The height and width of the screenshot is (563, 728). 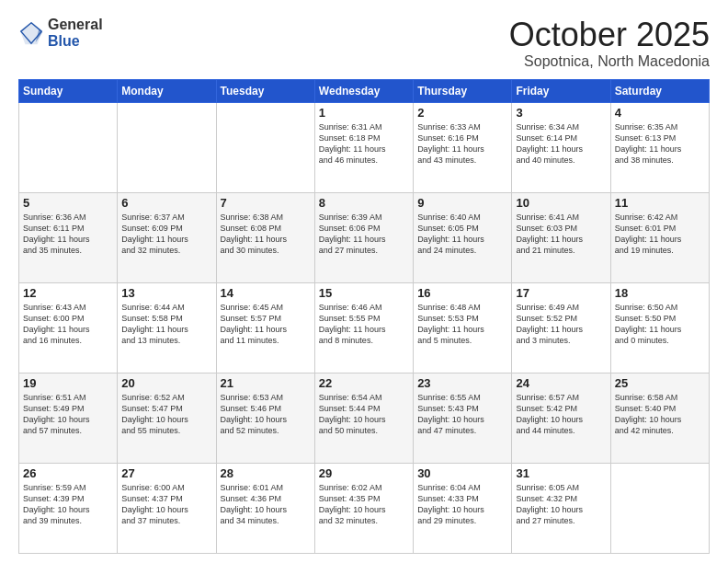 I want to click on table-row: 25Sunrise: 6:58 AM Sunset: 5:40 PM Dayli…, so click(x=660, y=418).